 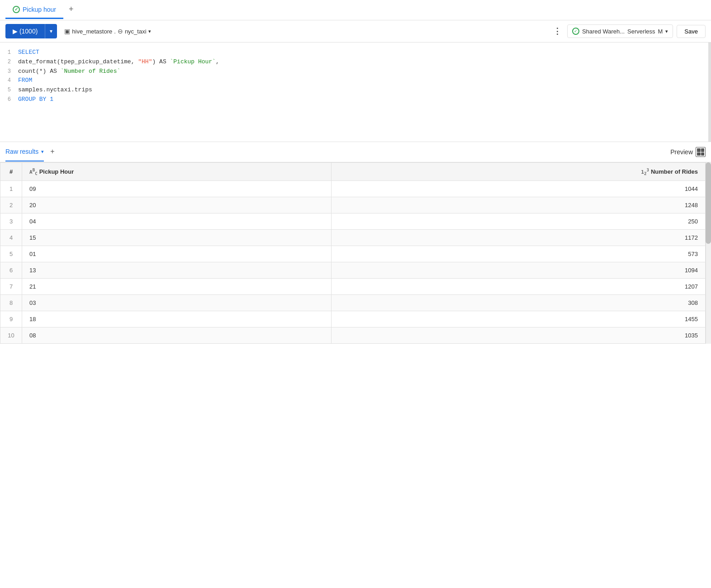 I want to click on token-plain: (tpep_pickup_datetime,, so click(x=98, y=62).